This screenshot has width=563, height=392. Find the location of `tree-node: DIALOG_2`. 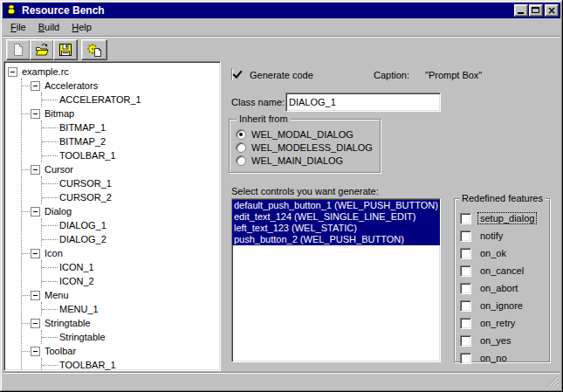

tree-node: DIALOG_2 is located at coordinates (130, 239).